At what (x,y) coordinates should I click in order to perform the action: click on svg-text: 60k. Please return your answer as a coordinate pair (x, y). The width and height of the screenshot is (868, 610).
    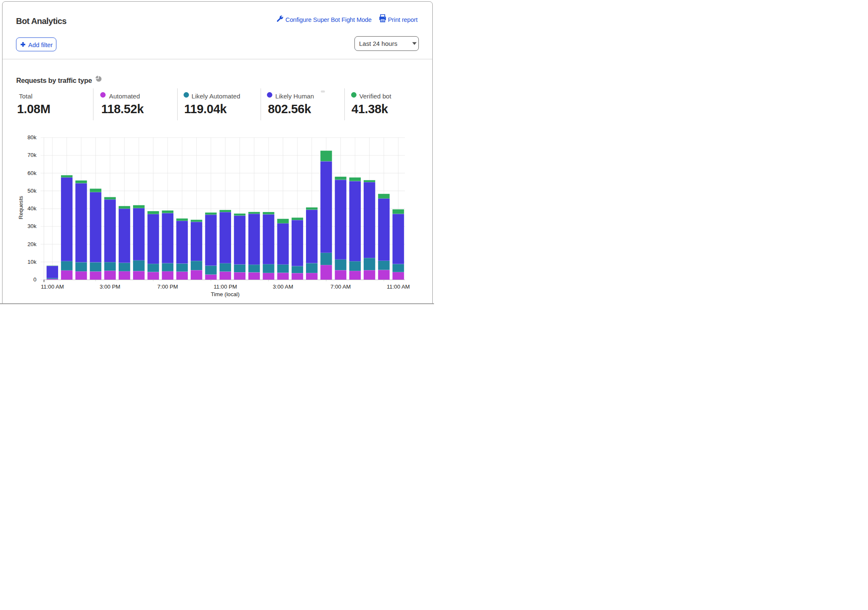
    Looking at the image, I should click on (32, 173).